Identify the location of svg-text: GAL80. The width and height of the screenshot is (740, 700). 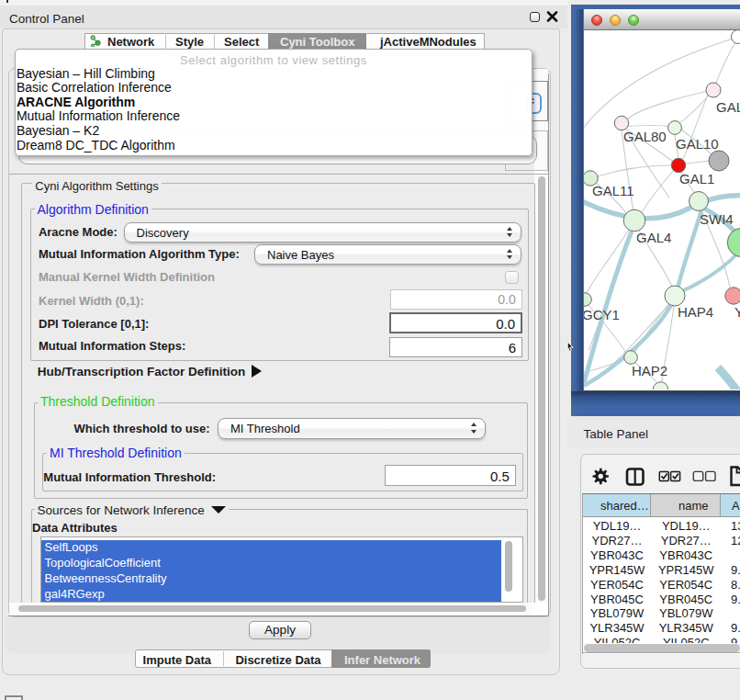
(645, 136).